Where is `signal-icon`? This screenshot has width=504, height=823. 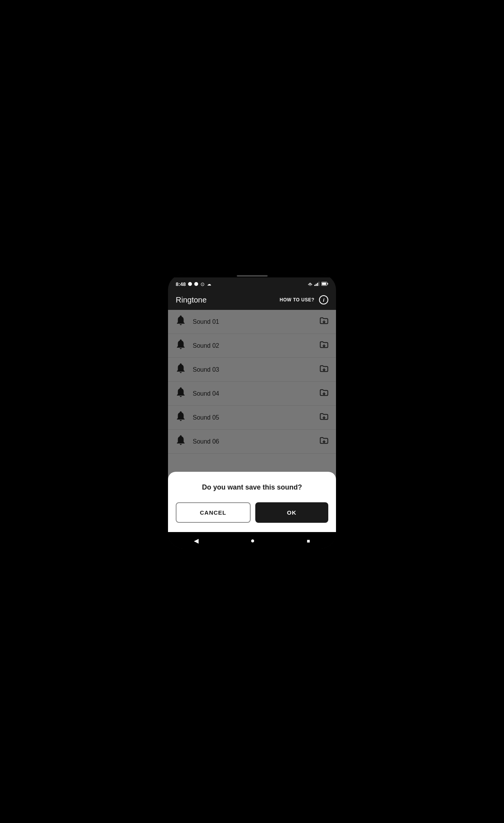
signal-icon is located at coordinates (317, 284).